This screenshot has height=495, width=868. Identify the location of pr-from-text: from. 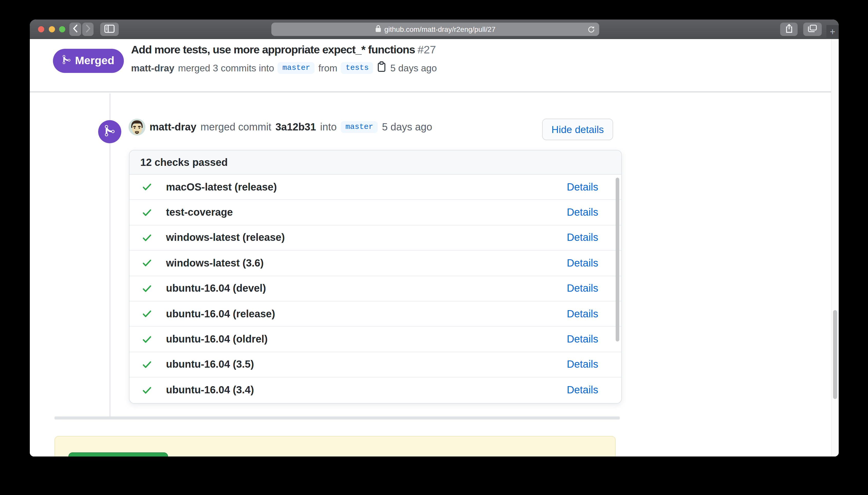
(328, 68).